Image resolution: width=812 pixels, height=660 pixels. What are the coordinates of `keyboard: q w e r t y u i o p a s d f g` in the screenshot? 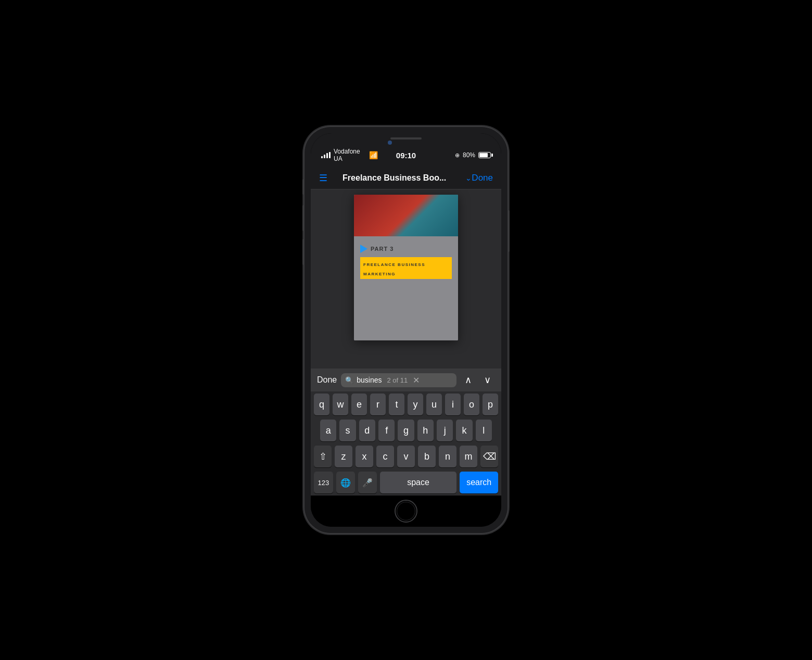 It's located at (406, 443).